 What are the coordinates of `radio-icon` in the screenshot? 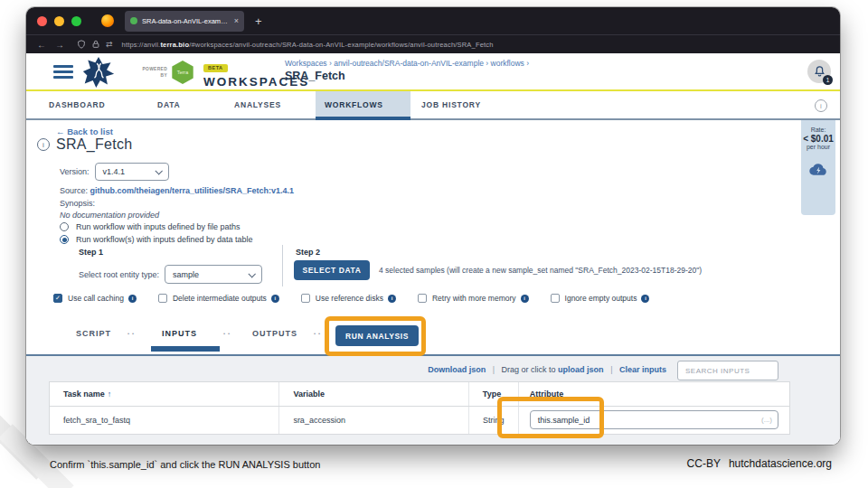 It's located at (64, 227).